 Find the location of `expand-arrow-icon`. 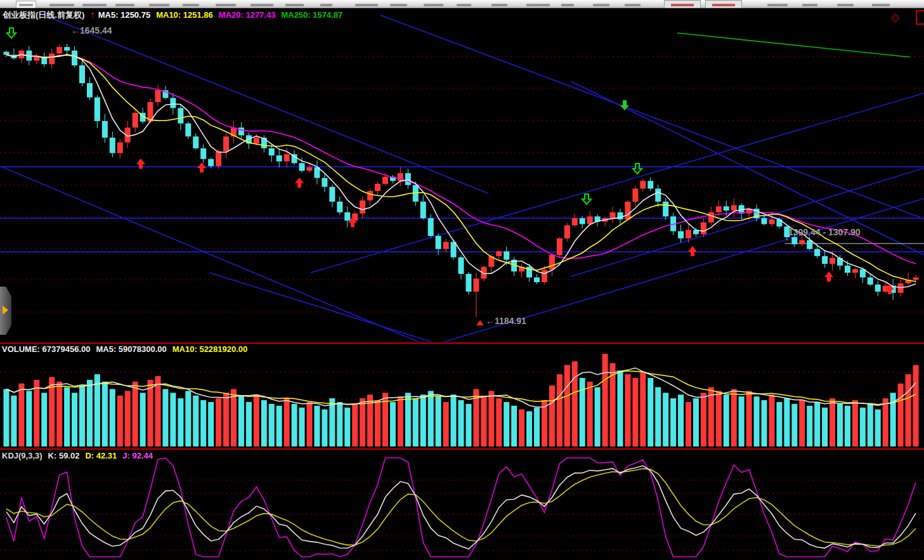

expand-arrow-icon is located at coordinates (5, 310).